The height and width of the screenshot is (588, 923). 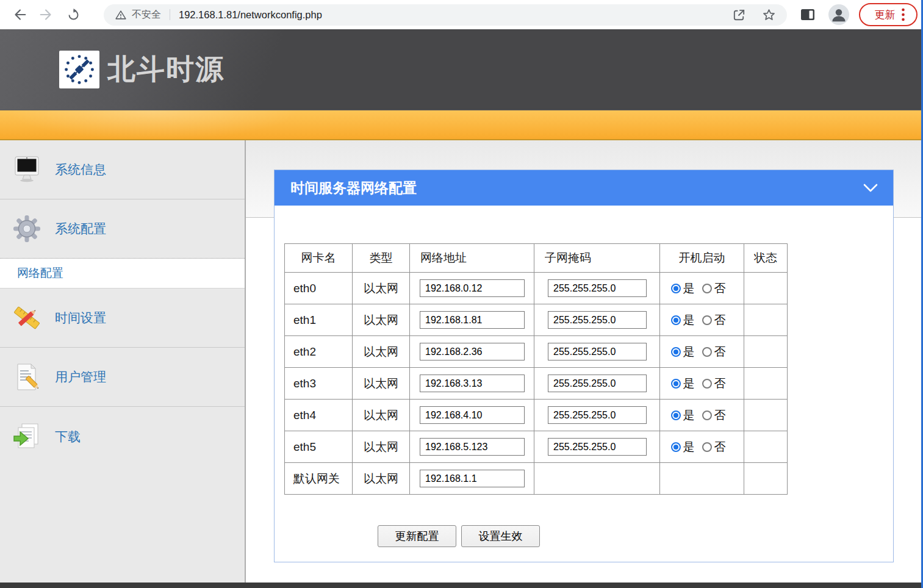 I want to click on boot-yes-radio-eth1, so click(x=676, y=320).